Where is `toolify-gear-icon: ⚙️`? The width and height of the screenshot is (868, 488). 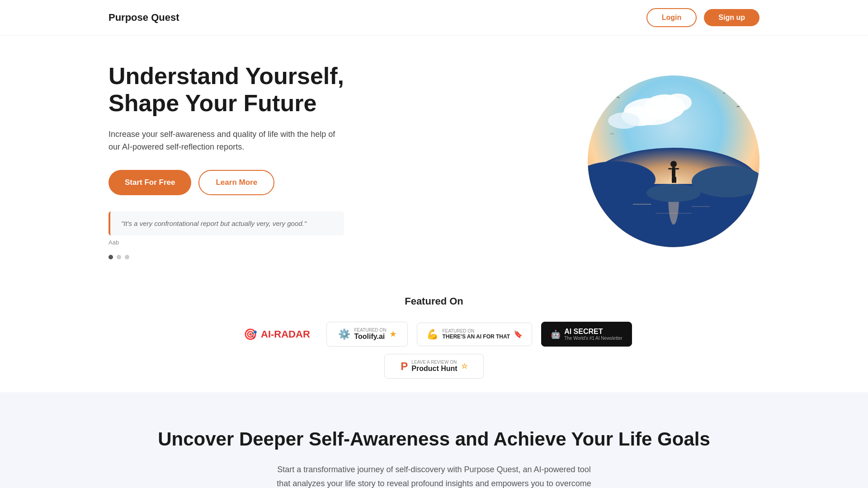 toolify-gear-icon: ⚙️ is located at coordinates (344, 334).